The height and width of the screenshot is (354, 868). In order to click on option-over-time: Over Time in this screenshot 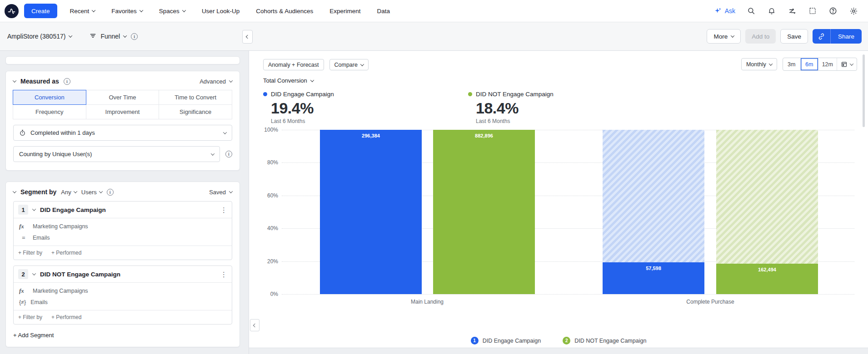, I will do `click(123, 97)`.